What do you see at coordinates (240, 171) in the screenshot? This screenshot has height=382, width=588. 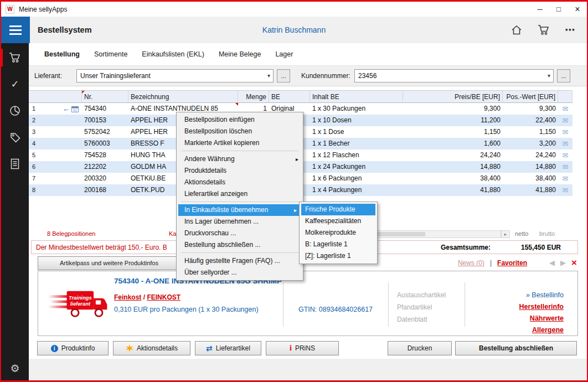 I see `menu-item-produktdetails: Produktdetails` at bounding box center [240, 171].